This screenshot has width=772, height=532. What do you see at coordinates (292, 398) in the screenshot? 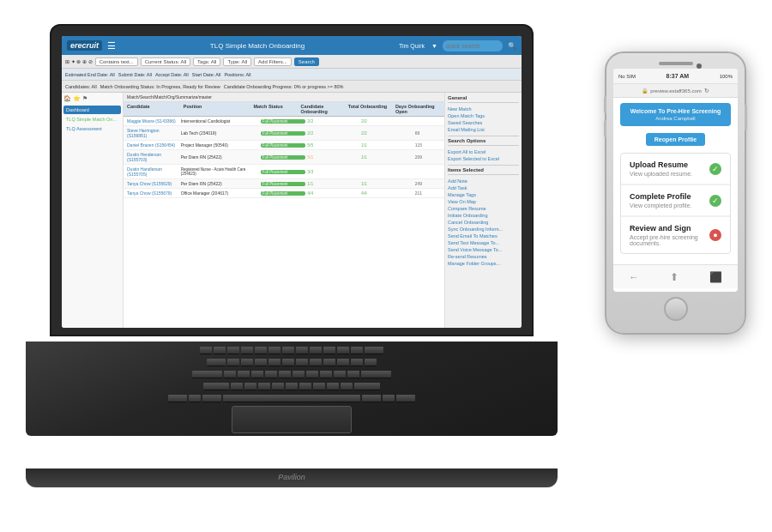
I see `key-space` at bounding box center [292, 398].